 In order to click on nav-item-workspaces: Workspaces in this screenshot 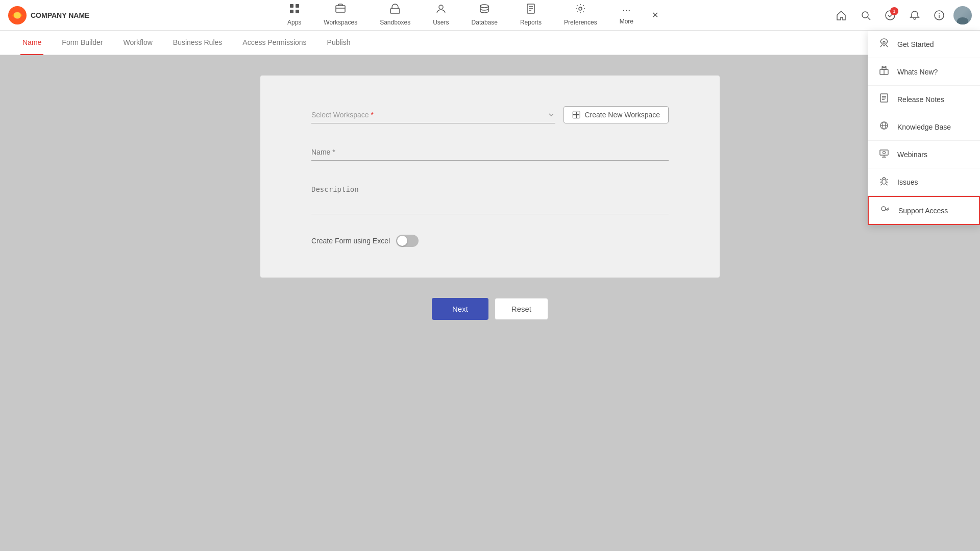, I will do `click(340, 15)`.